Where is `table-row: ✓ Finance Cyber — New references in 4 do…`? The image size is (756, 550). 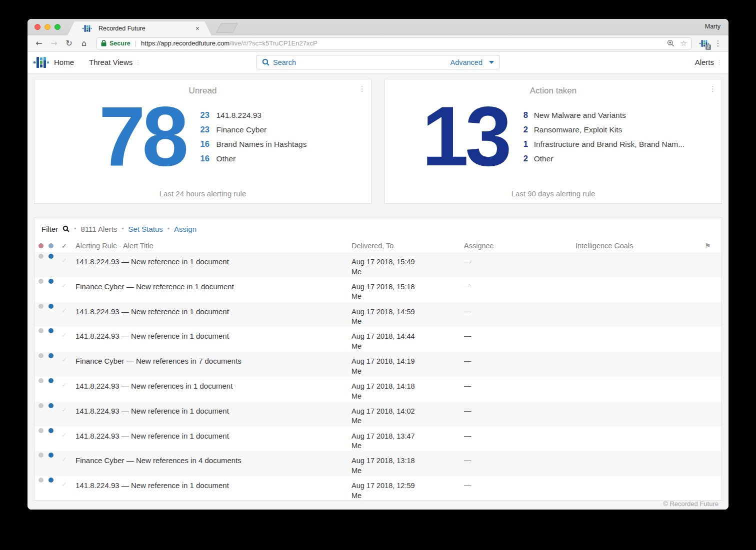 table-row: ✓ Finance Cyber — New references in 4 do… is located at coordinates (378, 464).